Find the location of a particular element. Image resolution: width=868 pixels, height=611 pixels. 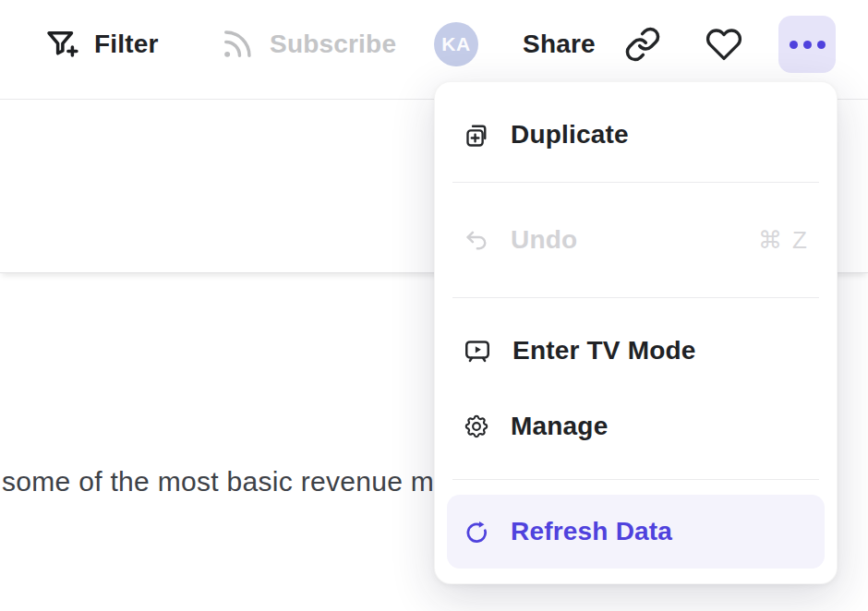

menu-item-label: Refresh Data is located at coordinates (591, 532).